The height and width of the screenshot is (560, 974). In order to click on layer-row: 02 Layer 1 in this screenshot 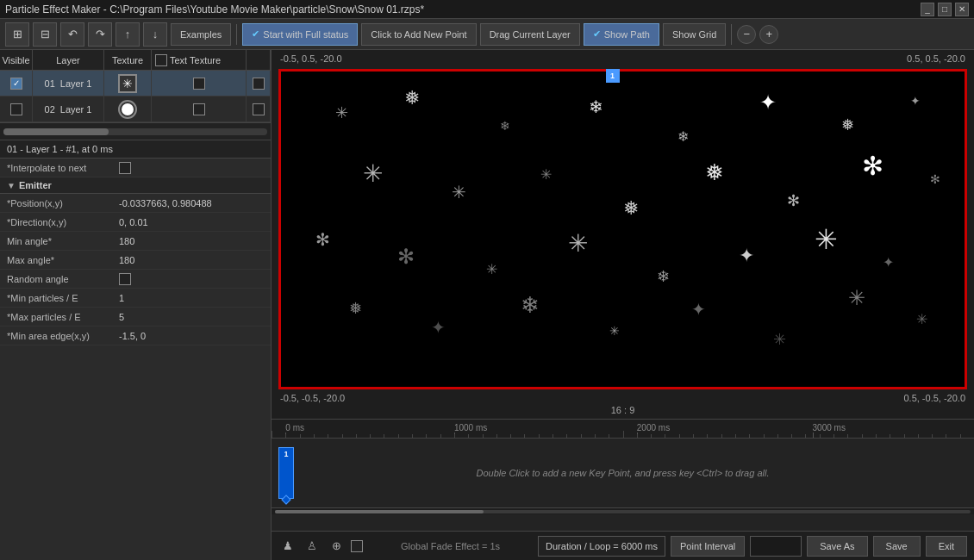, I will do `click(135, 109)`.